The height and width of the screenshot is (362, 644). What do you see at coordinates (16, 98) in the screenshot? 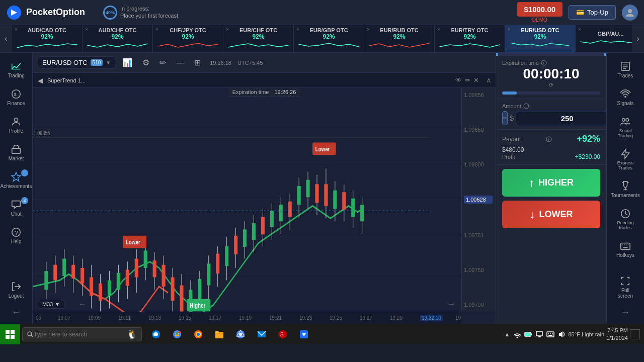
I see `sidebar-item-finance: $ Finance` at bounding box center [16, 98].